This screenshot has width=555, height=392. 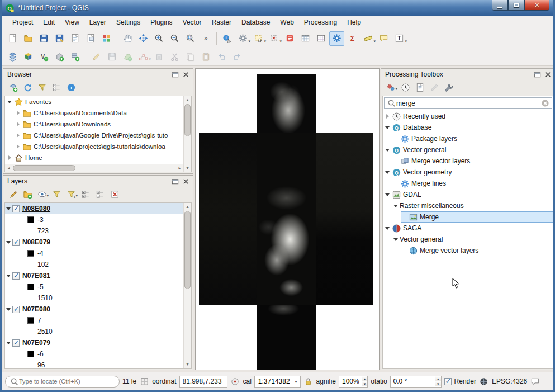 I want to click on toolbox-search, so click(x=468, y=103).